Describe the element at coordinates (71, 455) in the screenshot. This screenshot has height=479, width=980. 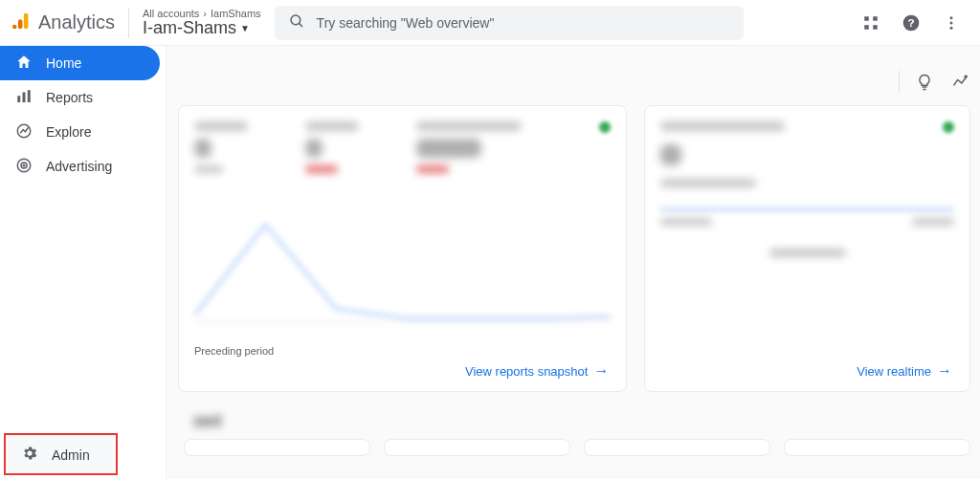
I see `sidebar-item-label: Admin` at that location.